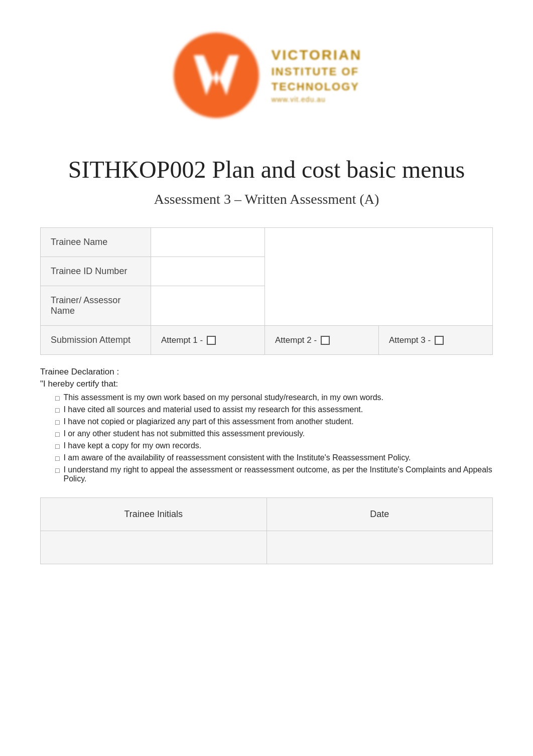 This screenshot has width=533, height=756. What do you see at coordinates (216, 75) in the screenshot?
I see `vit-logo` at bounding box center [216, 75].